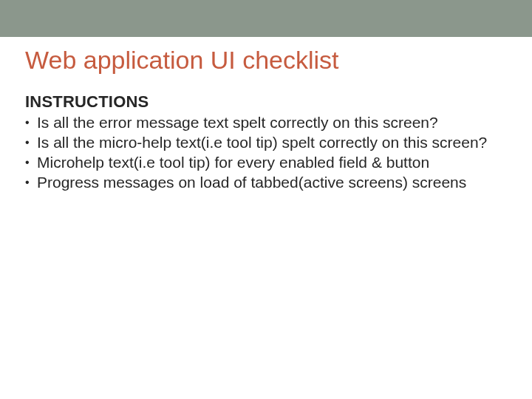  Describe the element at coordinates (266, 18) in the screenshot. I see `top-accent-bar` at that location.